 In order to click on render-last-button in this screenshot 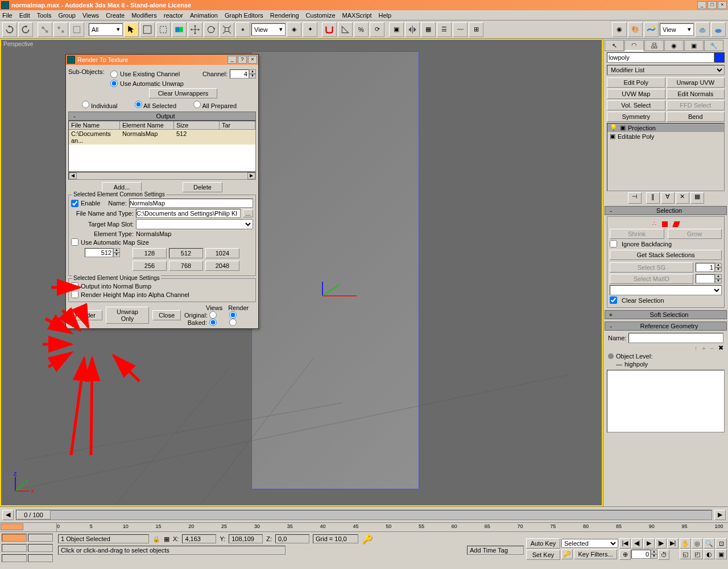, I will do `click(702, 30)`.